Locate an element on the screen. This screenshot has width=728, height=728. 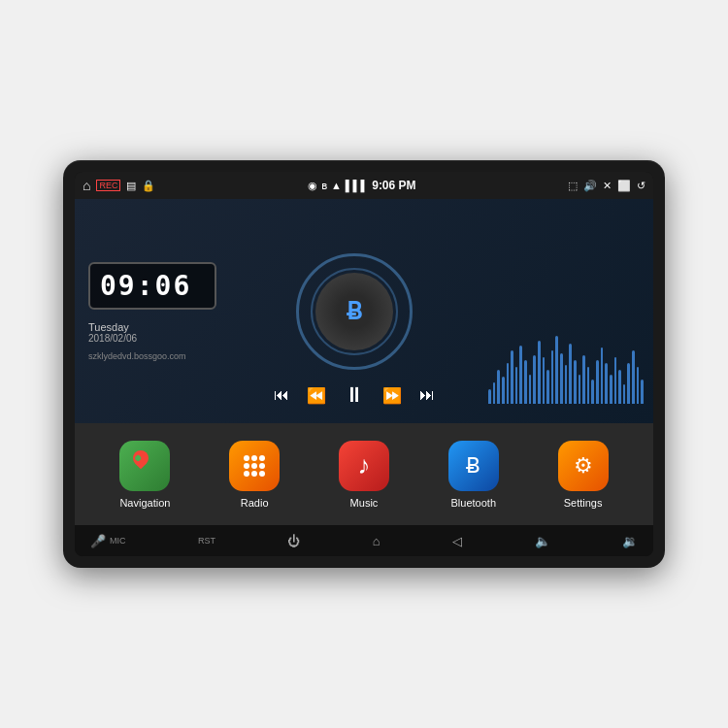
app-item-settings: ⚙ Settings is located at coordinates (583, 475).